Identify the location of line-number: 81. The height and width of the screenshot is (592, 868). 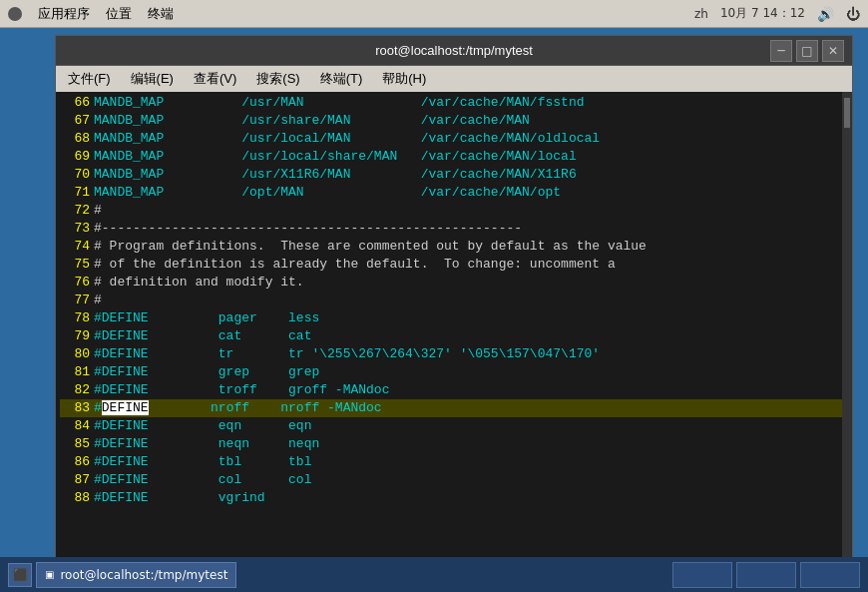
(75, 372).